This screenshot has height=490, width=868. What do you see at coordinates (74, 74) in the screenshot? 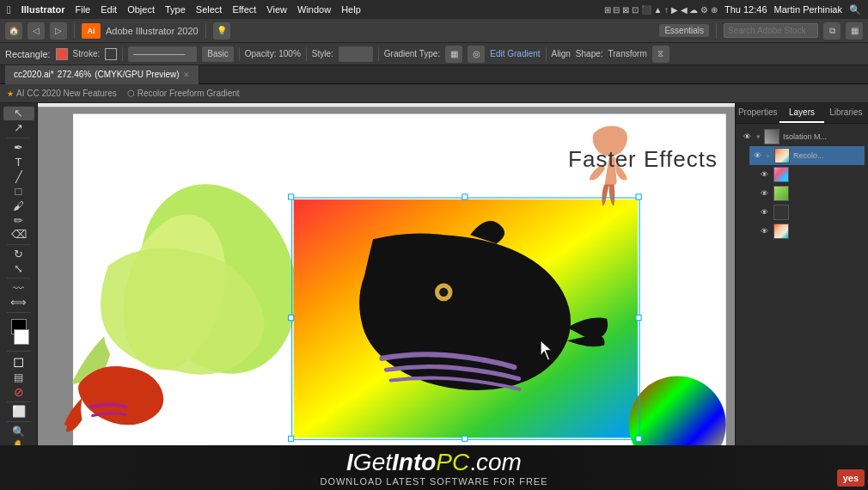
I see `tab-zoom: 272.46%` at bounding box center [74, 74].